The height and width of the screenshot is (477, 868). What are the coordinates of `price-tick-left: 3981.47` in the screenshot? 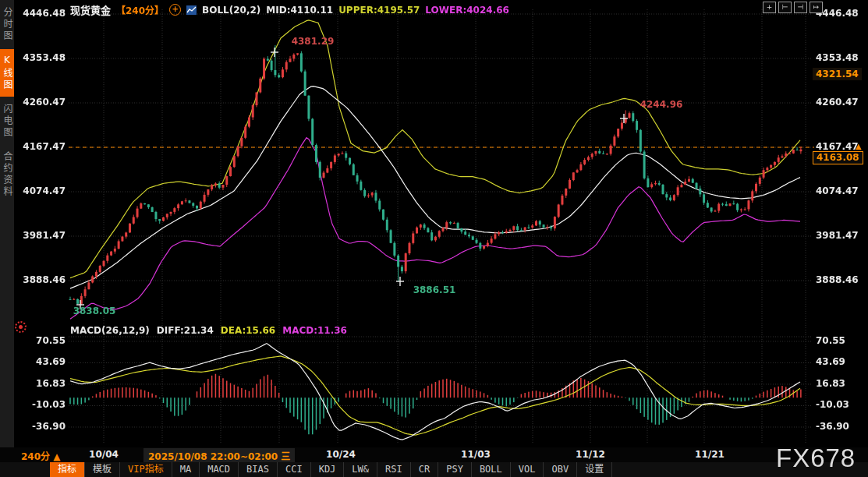 It's located at (44, 235).